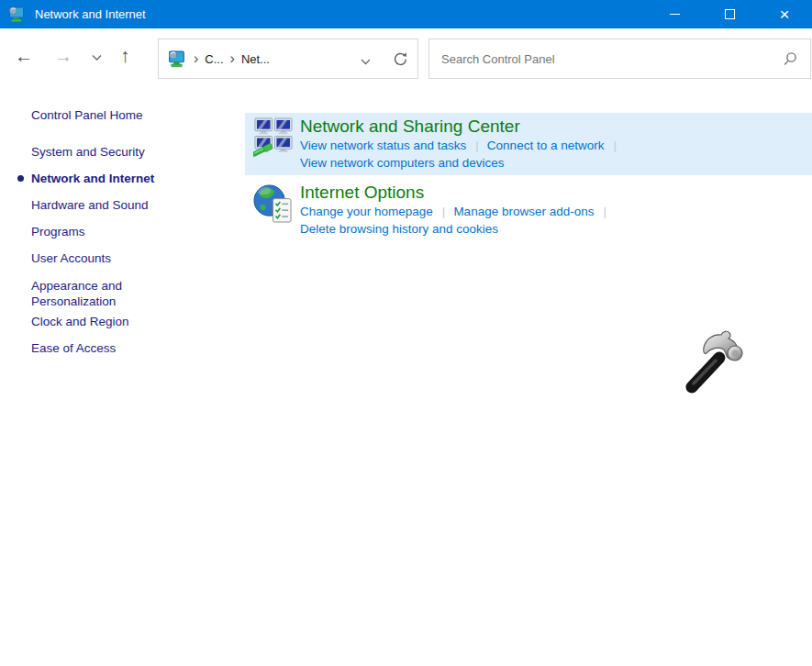 The height and width of the screenshot is (666, 812). What do you see at coordinates (106, 205) in the screenshot?
I see `sidebar-item-hardware-and-sound: Hardware and Sound` at bounding box center [106, 205].